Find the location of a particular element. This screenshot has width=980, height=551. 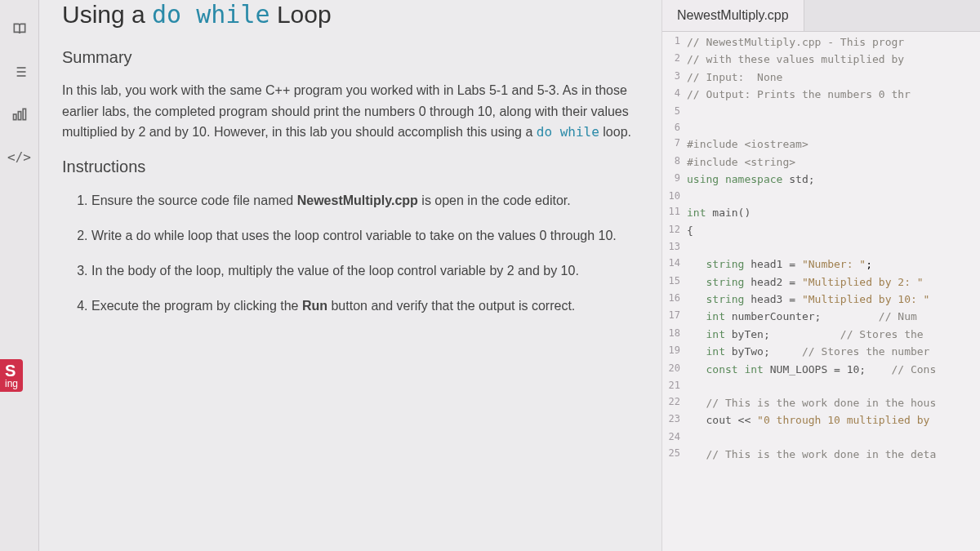

code-line: 2// with these values multiplied by is located at coordinates (822, 59).